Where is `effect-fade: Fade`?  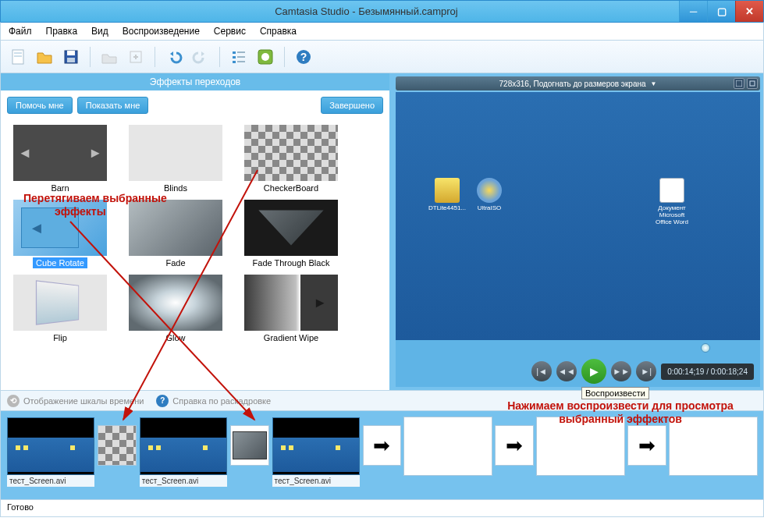 effect-fade: Fade is located at coordinates (176, 234).